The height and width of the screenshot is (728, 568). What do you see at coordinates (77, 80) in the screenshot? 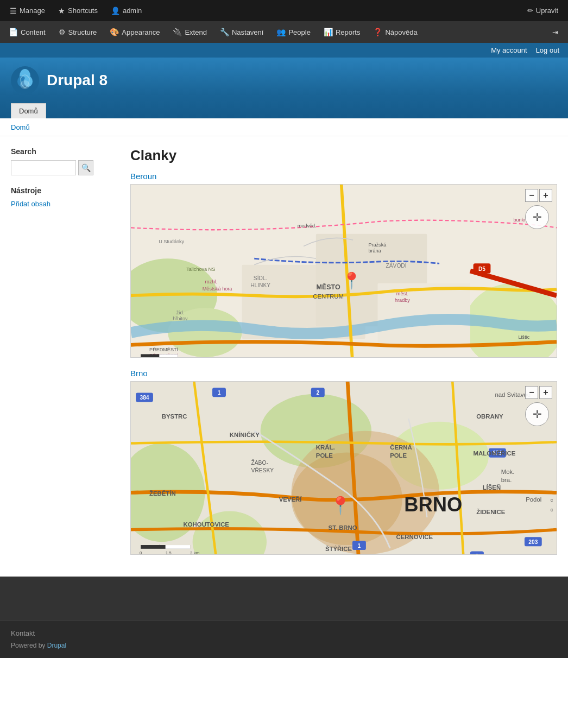
I see `site-title: Drupal 8` at bounding box center [77, 80].